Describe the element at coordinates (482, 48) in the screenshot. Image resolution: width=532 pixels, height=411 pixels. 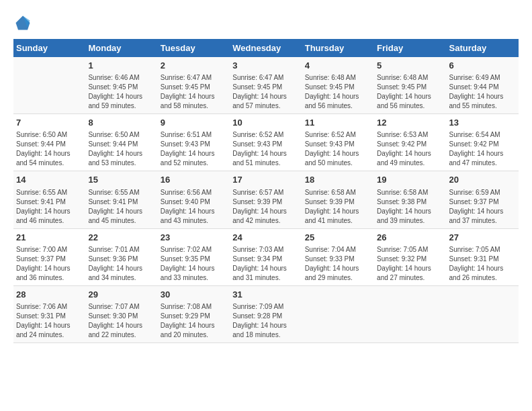
I see `col-saturday: Saturday` at that location.